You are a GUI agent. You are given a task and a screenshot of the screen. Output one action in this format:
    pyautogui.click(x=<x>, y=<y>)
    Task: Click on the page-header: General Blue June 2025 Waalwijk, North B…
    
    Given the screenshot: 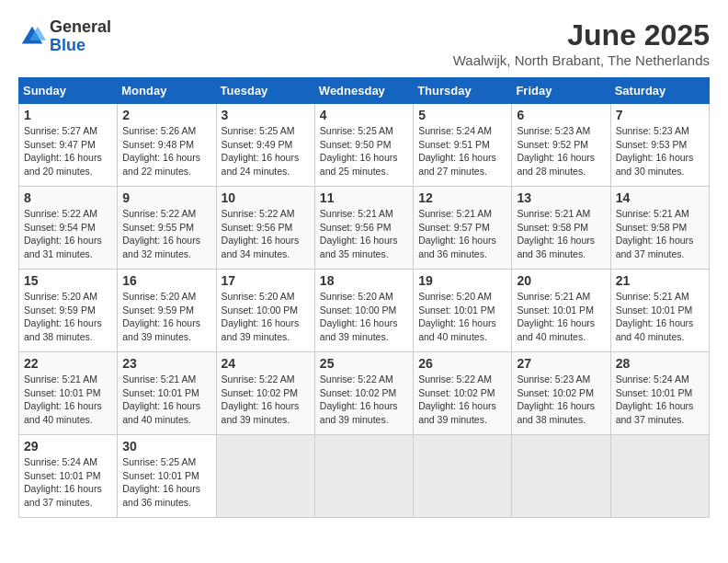 What is the action you would take?
    pyautogui.click(x=364, y=43)
    